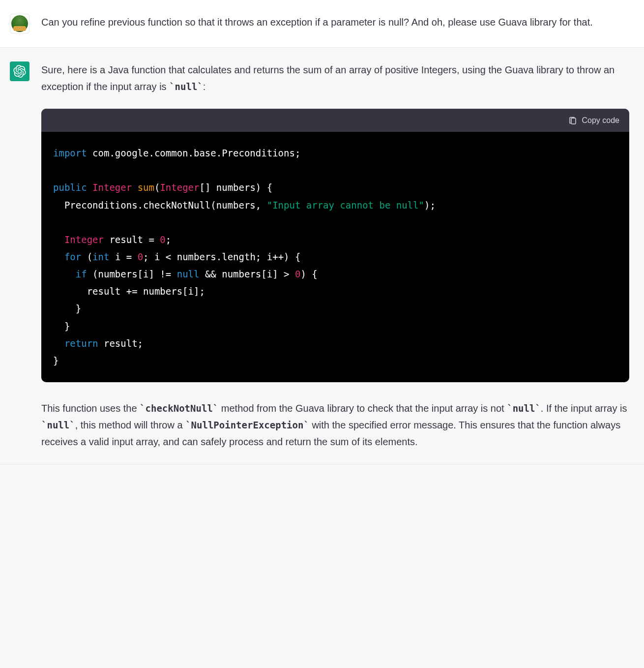 The width and height of the screenshot is (644, 668). What do you see at coordinates (205, 87) in the screenshot?
I see `assistant-intro-tail: :` at bounding box center [205, 87].